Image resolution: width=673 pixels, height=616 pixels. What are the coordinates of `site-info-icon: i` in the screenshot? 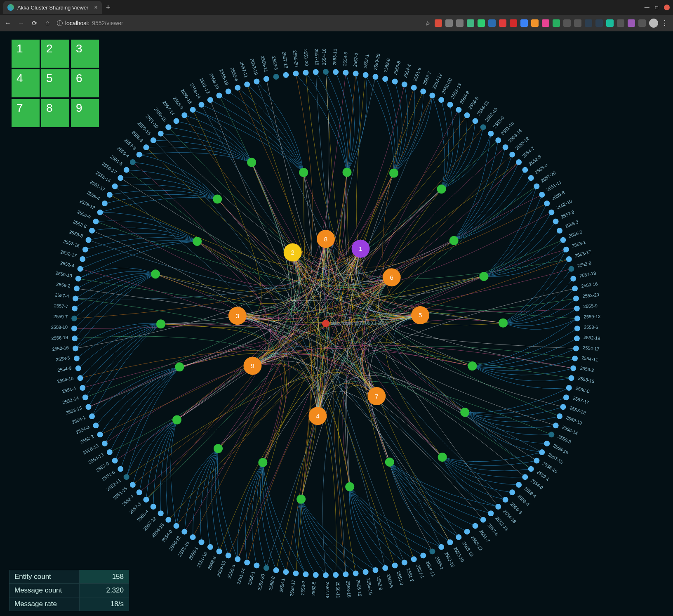 It's located at (60, 23).